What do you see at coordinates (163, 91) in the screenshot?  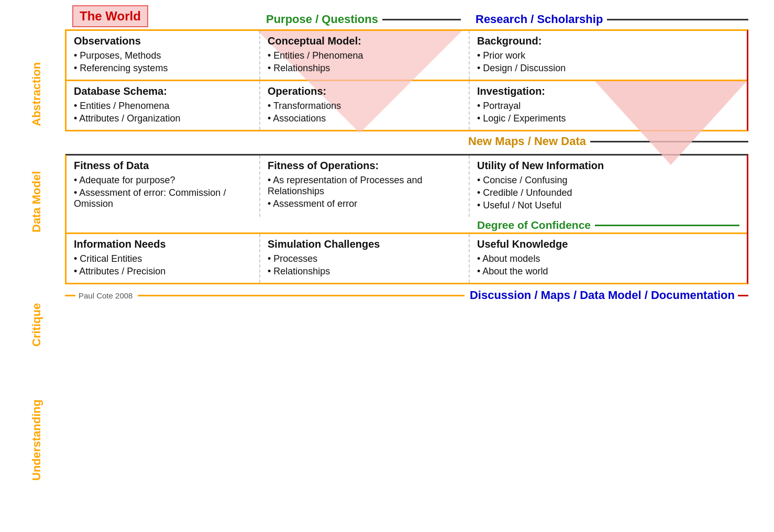 I see `db-schema-title: Database Schema:` at bounding box center [163, 91].